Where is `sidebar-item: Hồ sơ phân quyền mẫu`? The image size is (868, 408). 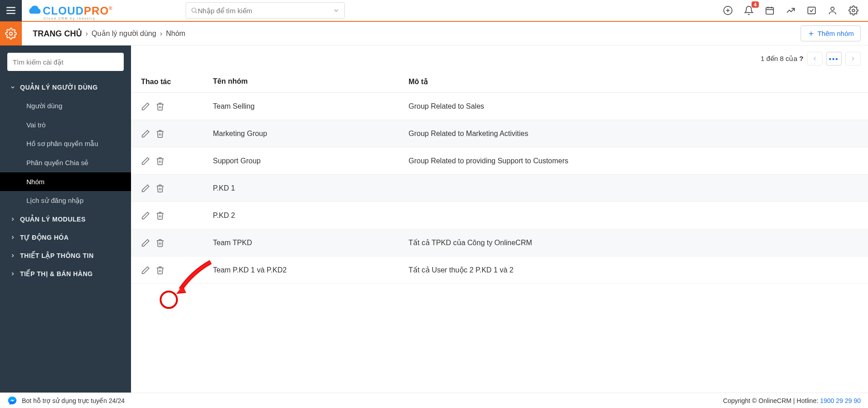 sidebar-item: Hồ sơ phân quyền mẫu is located at coordinates (66, 144).